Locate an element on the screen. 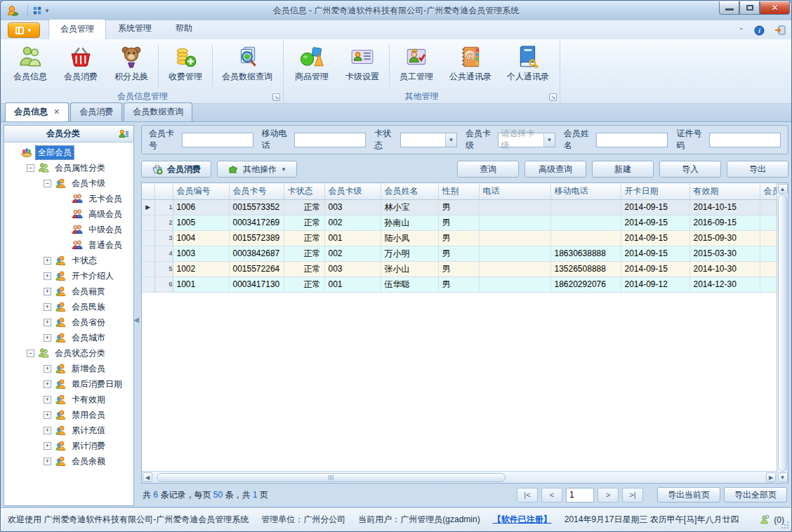  member-data-query-button: 会员数据查询 is located at coordinates (247, 66).